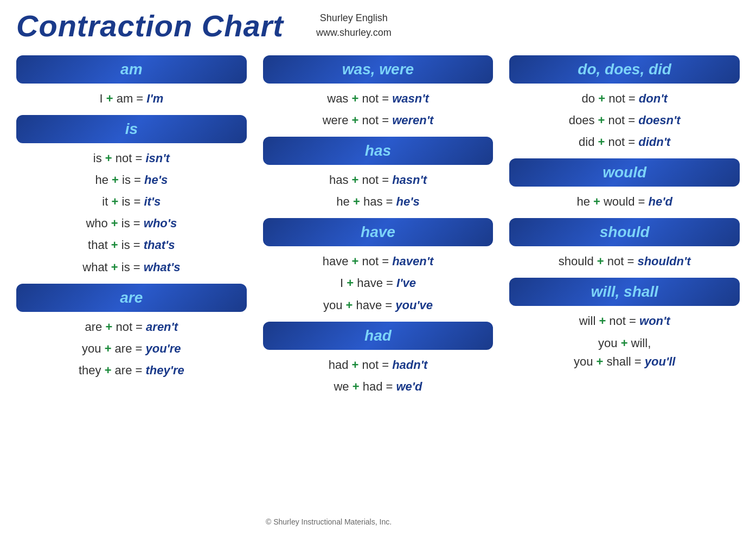 This screenshot has height=537, width=756. Describe the element at coordinates (411, 99) in the screenshot. I see `contraction-result: wasn't` at that location.